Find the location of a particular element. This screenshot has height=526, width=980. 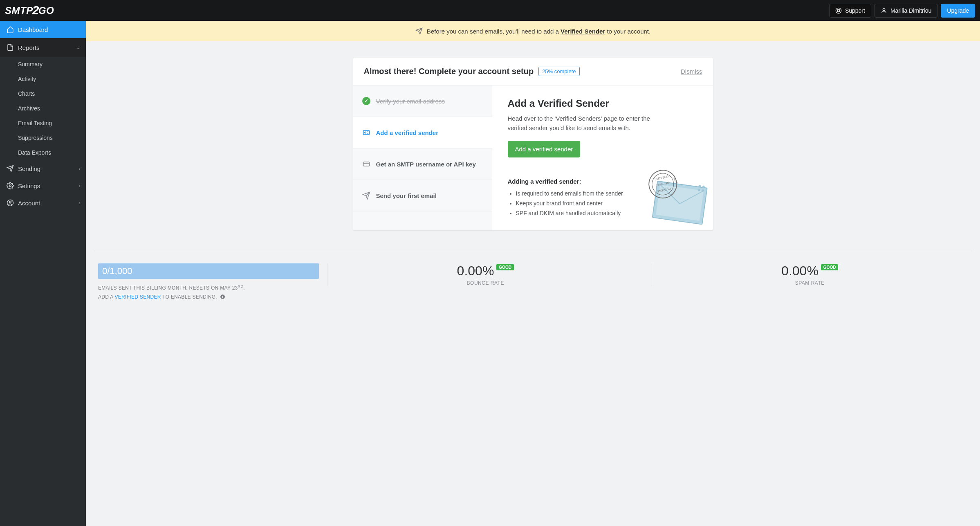

spam-rate-metric: 0.00% GOOD SPAM RATE is located at coordinates (810, 275).